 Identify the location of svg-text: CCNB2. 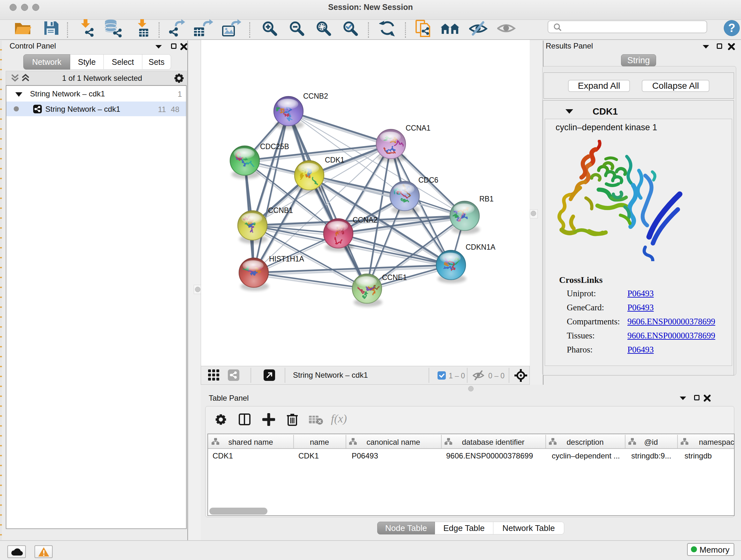
(316, 96).